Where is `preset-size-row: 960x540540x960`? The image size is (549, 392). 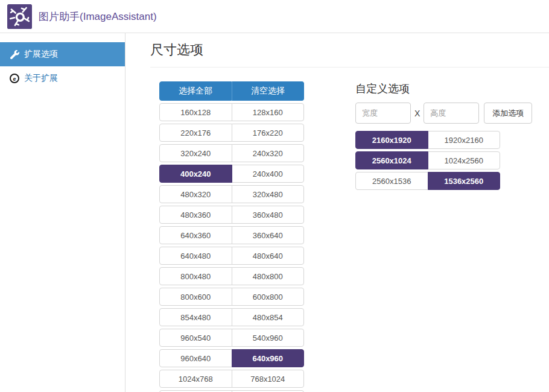
preset-size-row: 960x540540x960 is located at coordinates (232, 338).